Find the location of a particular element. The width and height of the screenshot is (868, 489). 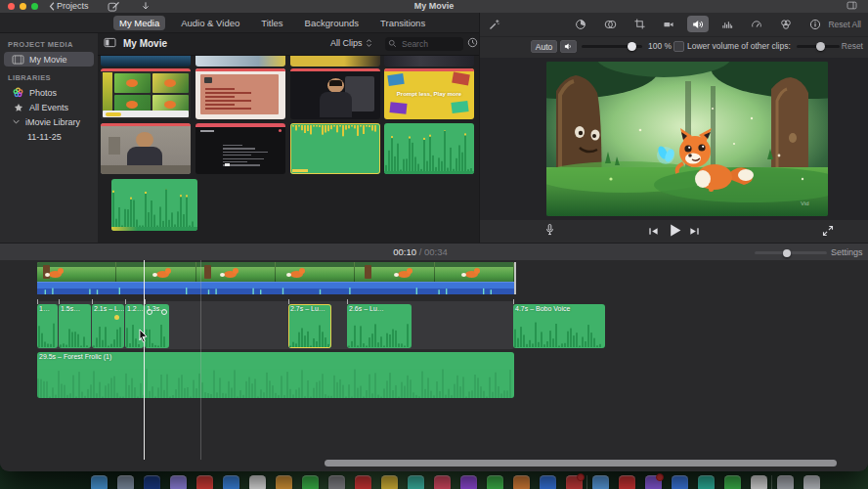

media-thumb-doc-salmon is located at coordinates (240, 94).